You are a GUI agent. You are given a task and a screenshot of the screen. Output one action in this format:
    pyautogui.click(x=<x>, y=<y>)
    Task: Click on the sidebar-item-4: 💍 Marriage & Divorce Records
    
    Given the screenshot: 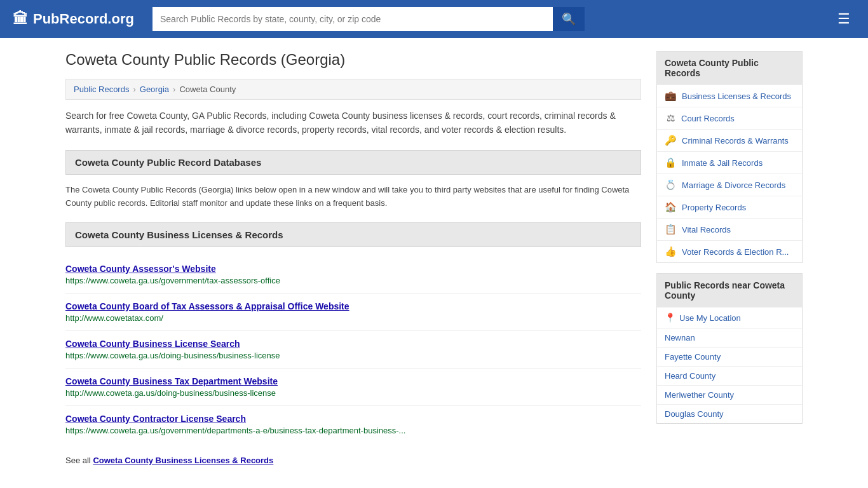 What is the action you would take?
    pyautogui.click(x=729, y=184)
    